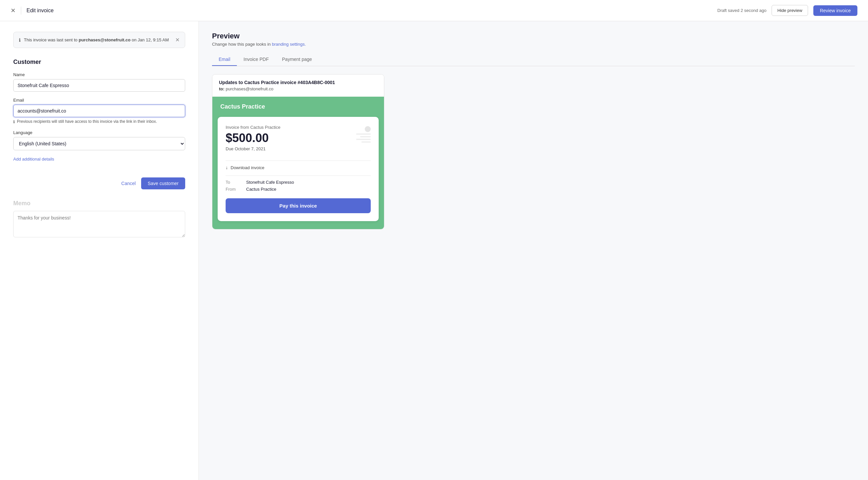 The width and height of the screenshot is (868, 480). Describe the element at coordinates (129, 183) in the screenshot. I see `cancel-button: Cancel` at that location.